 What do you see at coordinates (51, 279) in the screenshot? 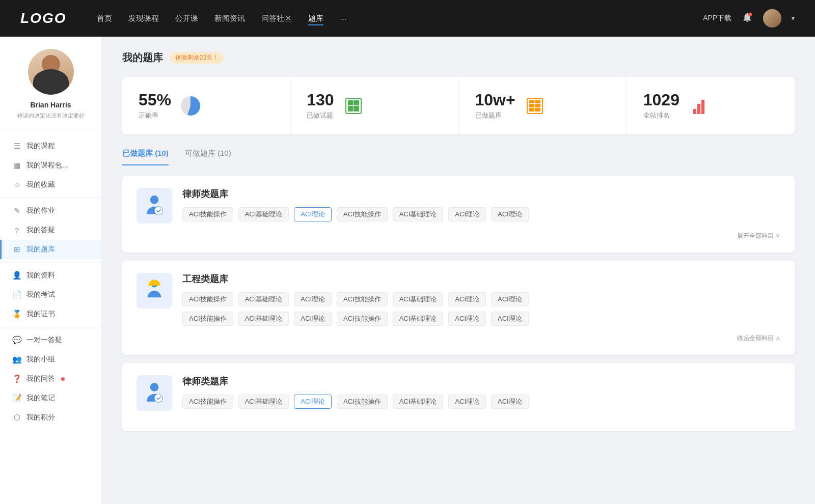
I see `sidebar-menu: ☰ 我的课程 ▦ 我的课程包... ☆ 我的收藏 ✎ 我的作业 ? 我的答疑 ⊞` at bounding box center [51, 279].